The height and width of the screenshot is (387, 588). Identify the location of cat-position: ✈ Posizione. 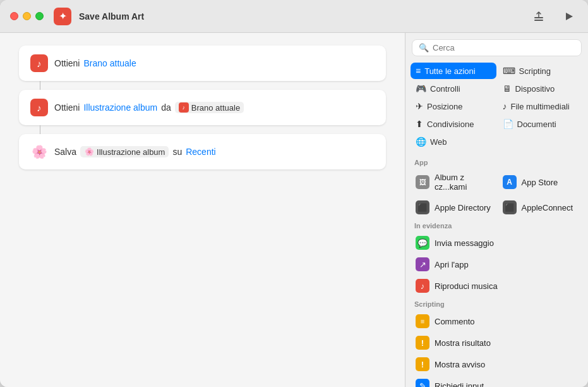
(453, 106).